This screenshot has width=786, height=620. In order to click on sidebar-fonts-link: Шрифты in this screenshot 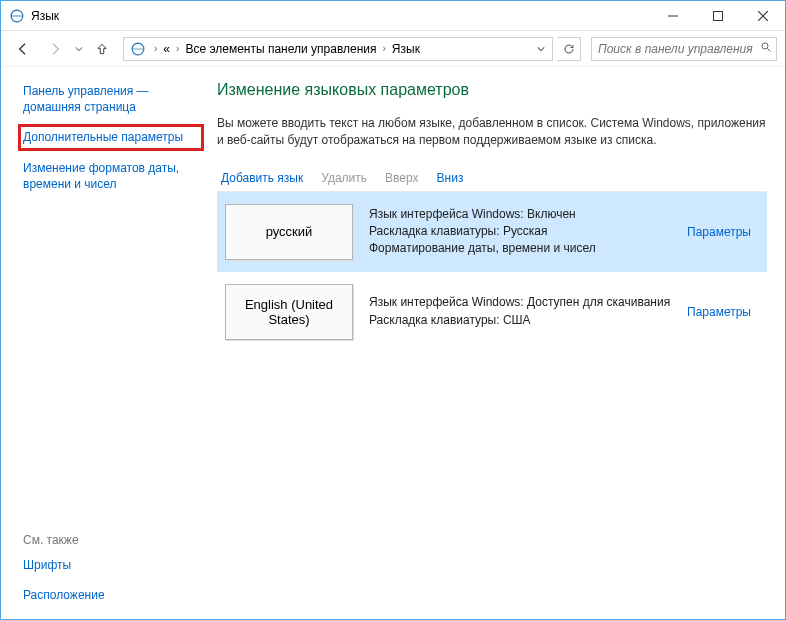, I will do `click(111, 565)`.